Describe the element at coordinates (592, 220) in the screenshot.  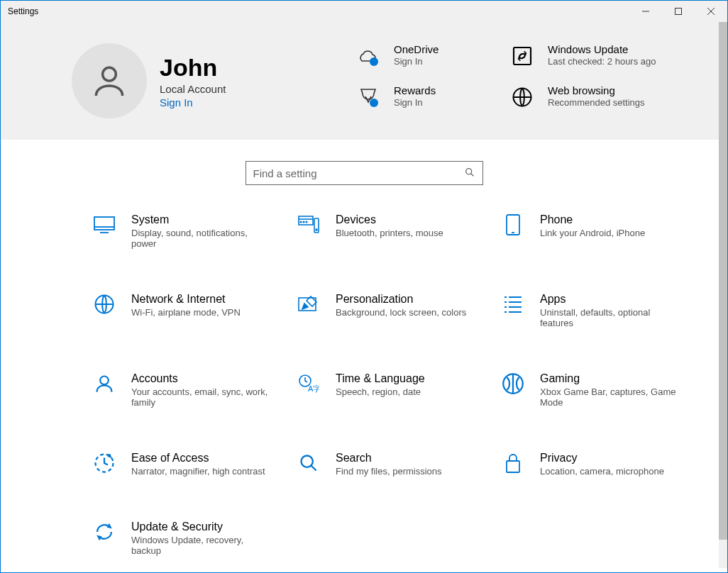
I see `category-title: Phone` at that location.